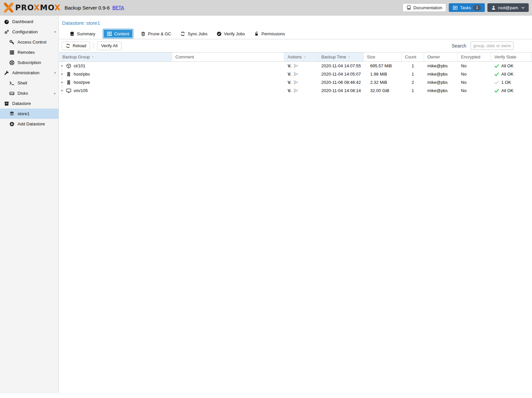 This screenshot has width=532, height=398. What do you see at coordinates (382, 66) in the screenshot?
I see `size-cell: 695.57 MiB` at bounding box center [382, 66].